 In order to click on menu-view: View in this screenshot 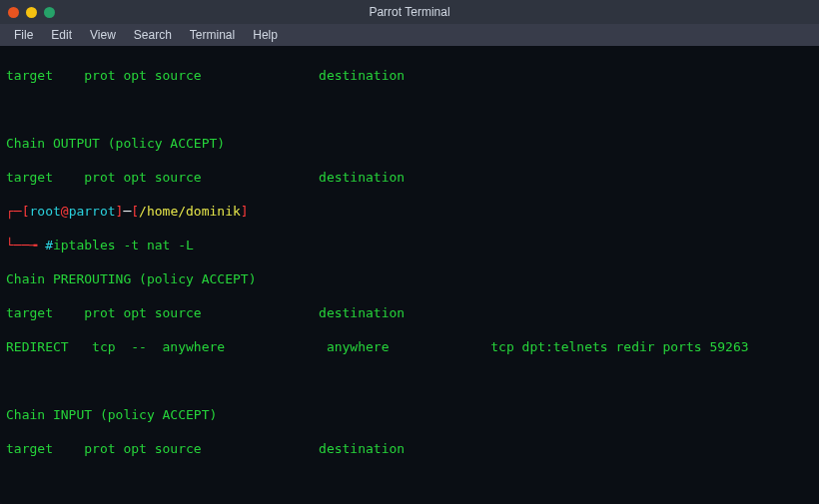, I will do `click(103, 35)`.